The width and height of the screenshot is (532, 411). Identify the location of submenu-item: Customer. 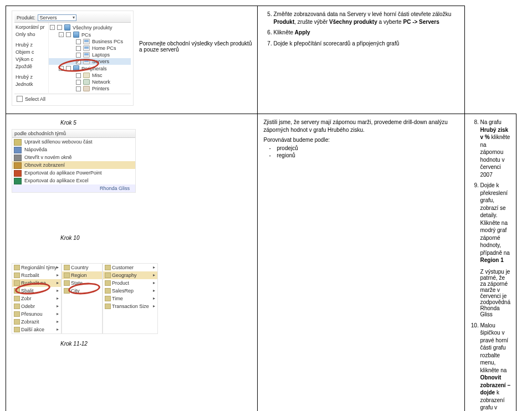
(130, 268).